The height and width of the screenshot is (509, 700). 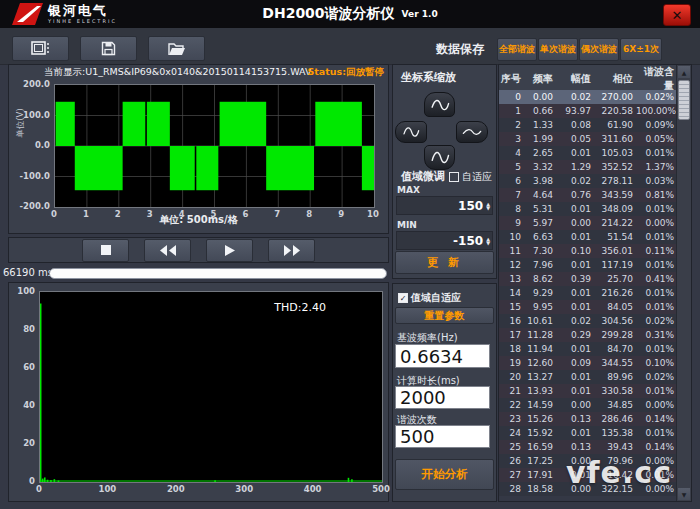 I want to click on scroll-down-icon: ▼, so click(x=684, y=494).